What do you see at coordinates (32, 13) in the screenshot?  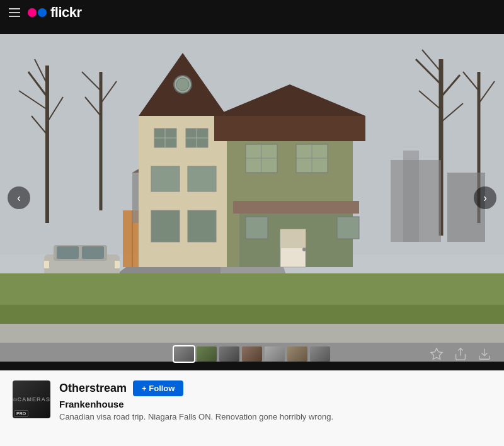 I see `flickr-dot-pink` at bounding box center [32, 13].